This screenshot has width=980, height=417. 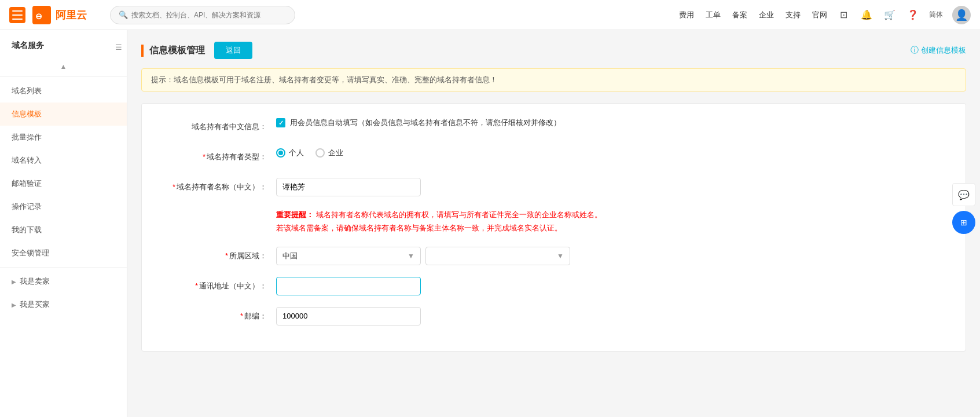 I want to click on radio-personal-circle, so click(x=281, y=153).